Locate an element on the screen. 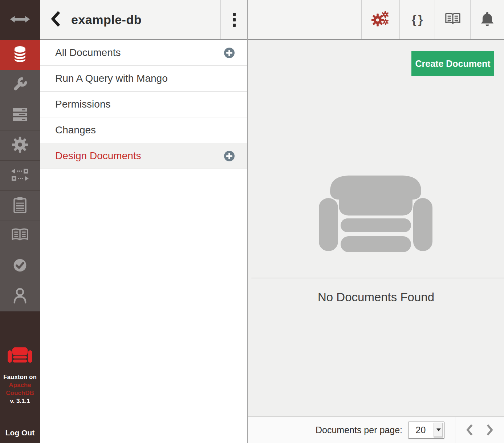  create-document-button: Create Document is located at coordinates (453, 64).